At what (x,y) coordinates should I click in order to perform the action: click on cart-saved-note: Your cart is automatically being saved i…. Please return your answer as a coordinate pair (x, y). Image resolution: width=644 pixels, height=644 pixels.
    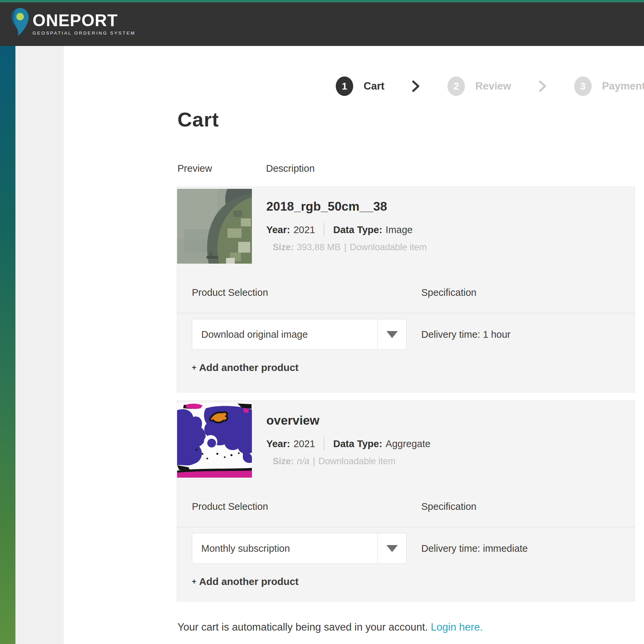
    Looking at the image, I should click on (330, 627).